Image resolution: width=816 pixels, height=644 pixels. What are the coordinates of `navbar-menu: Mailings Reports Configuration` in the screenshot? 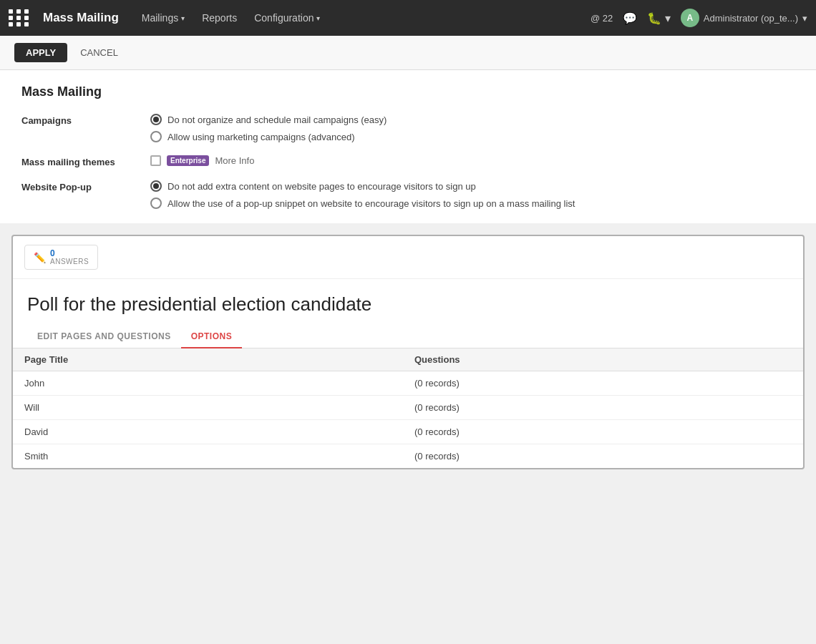 It's located at (359, 18).